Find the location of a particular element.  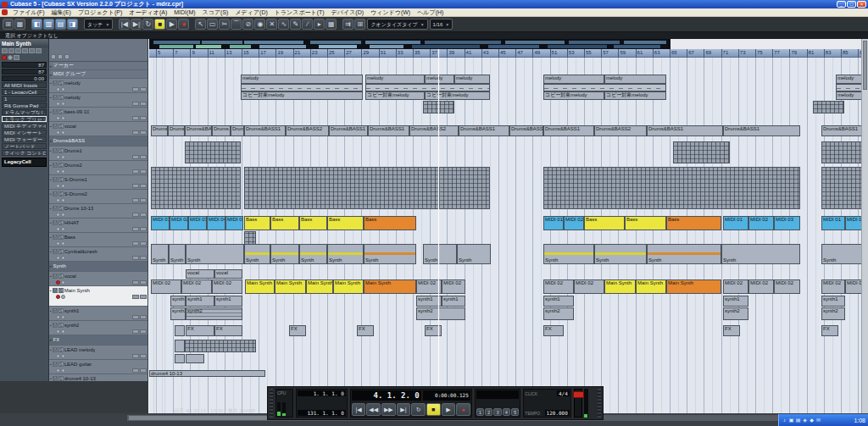

tempo-label: TEMPO is located at coordinates (532, 413).